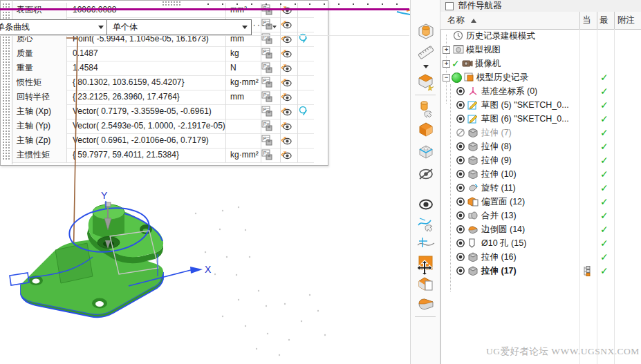  I want to click on tree-item-label: 拉伸 (8), so click(496, 146).